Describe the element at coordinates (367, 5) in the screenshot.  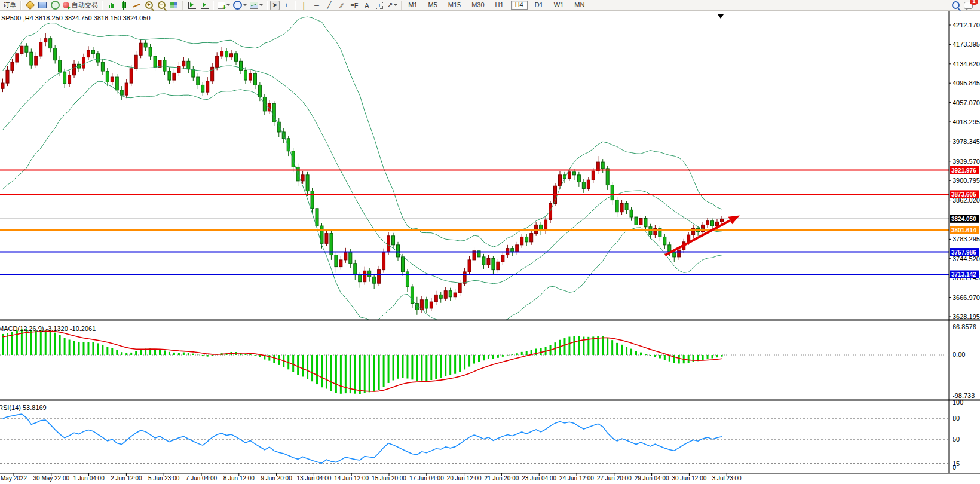
I see `text-icon: A` at that location.